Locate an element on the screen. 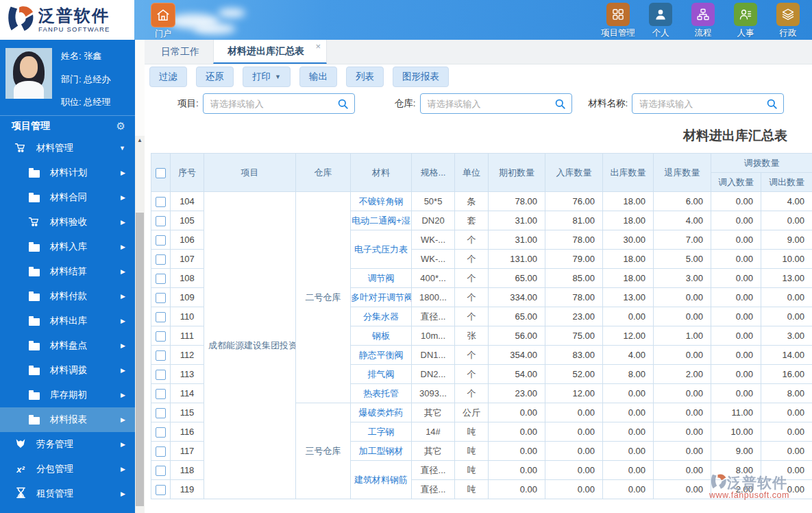 The width and height of the screenshot is (812, 513). cell-material-link: 调节阀 is located at coordinates (381, 278).